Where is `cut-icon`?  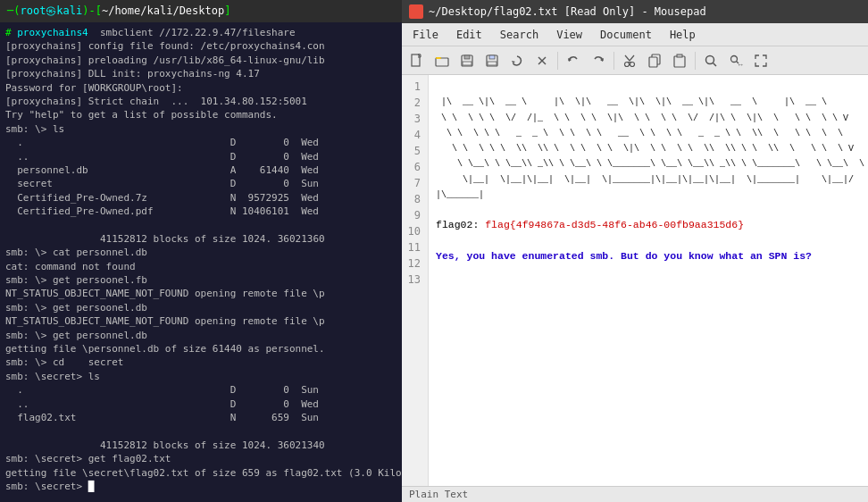 cut-icon is located at coordinates (630, 61).